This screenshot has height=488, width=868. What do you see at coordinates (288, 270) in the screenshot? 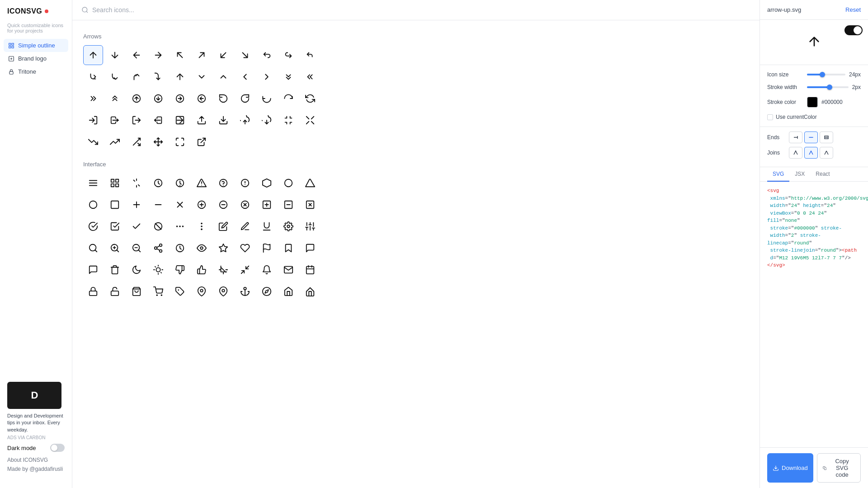
I see `icon-mail` at bounding box center [288, 270].